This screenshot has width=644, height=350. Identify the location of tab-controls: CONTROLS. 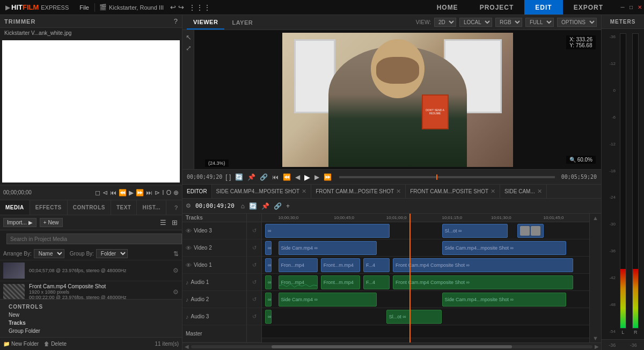
(89, 207).